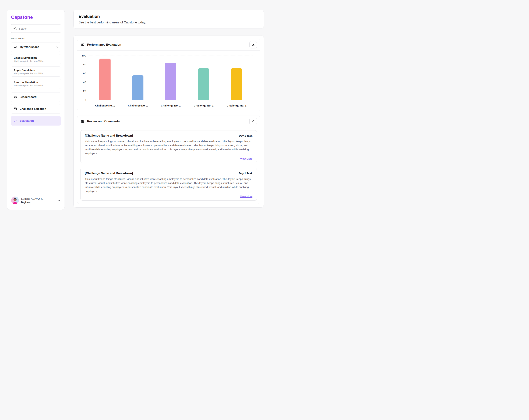 Image resolution: width=529 pixels, height=420 pixels. I want to click on review-list: [Challenge Name and Breakdown] Day 1 Tas…, so click(169, 165).